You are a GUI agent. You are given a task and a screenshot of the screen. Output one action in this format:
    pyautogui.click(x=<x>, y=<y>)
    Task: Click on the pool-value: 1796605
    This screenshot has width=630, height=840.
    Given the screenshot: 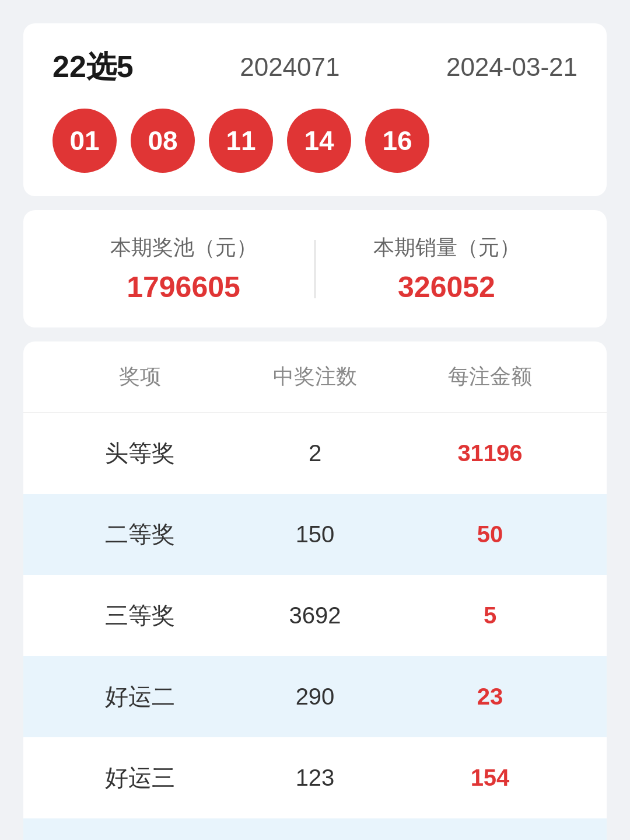 What is the action you would take?
    pyautogui.click(x=183, y=287)
    